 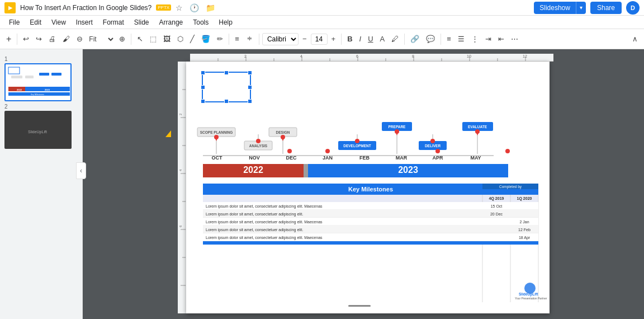 What do you see at coordinates (142, 22) in the screenshot?
I see `menu-slide: Slide` at bounding box center [142, 22].